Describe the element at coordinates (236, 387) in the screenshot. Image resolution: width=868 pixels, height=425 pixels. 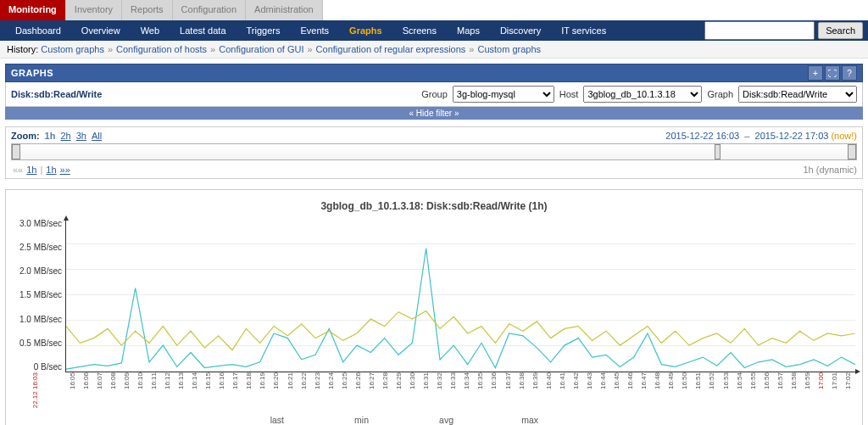
I see `x-tick: 16:17` at that location.